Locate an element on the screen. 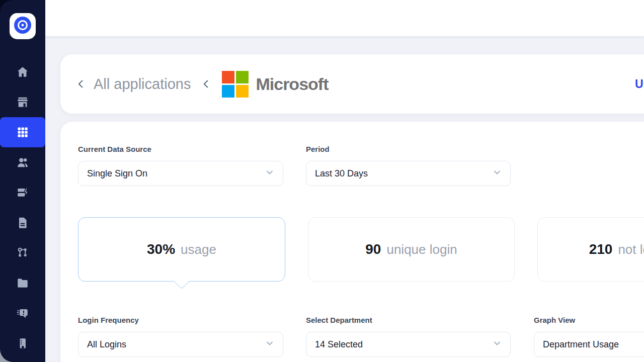 Image resolution: width=644 pixels, height=362 pixels. sidebar-item-users is located at coordinates (23, 162).